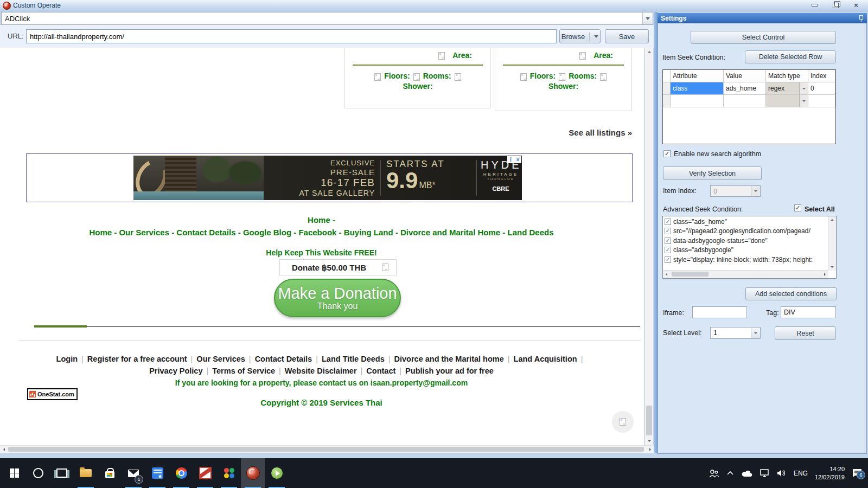 The image size is (868, 488). I want to click on iframe-input, so click(719, 312).